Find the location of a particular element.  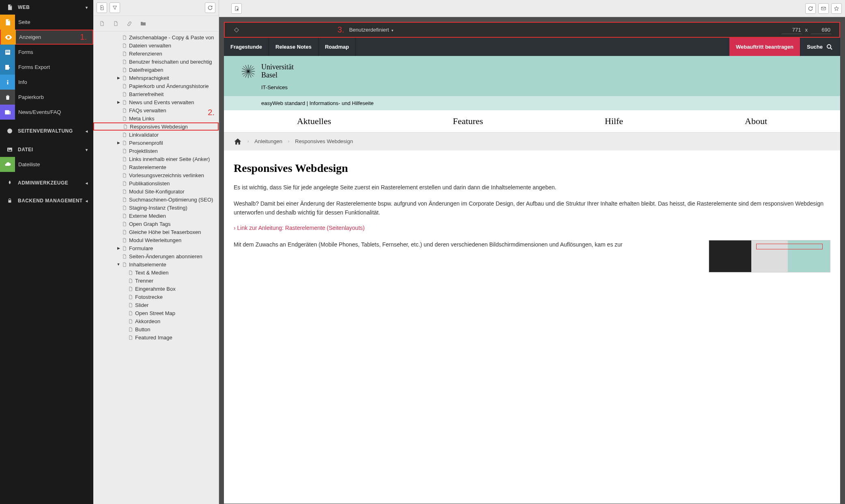

tree-item: Barrierefreiheit is located at coordinates (156, 94).